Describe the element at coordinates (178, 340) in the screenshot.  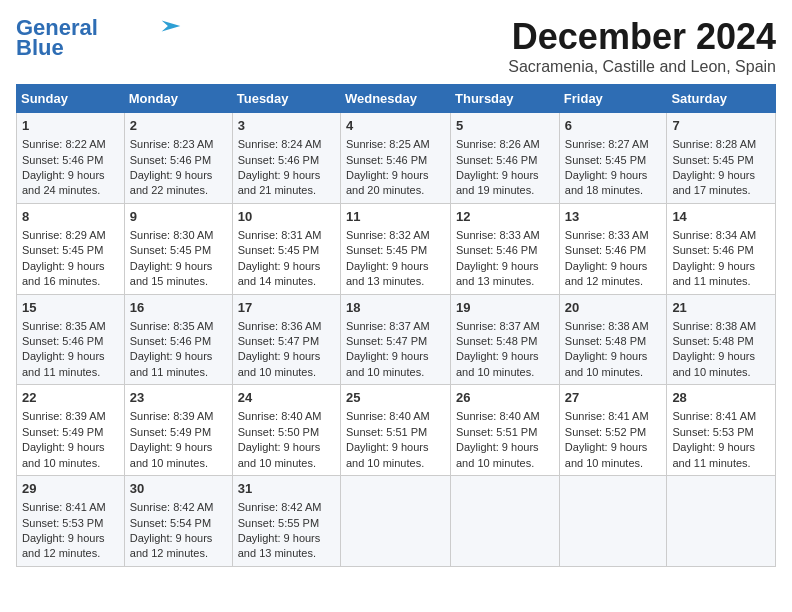
I see `calendar-cell: 16Sunrise: 8:35 AMSunset: 5:46 PMDayligh…` at that location.